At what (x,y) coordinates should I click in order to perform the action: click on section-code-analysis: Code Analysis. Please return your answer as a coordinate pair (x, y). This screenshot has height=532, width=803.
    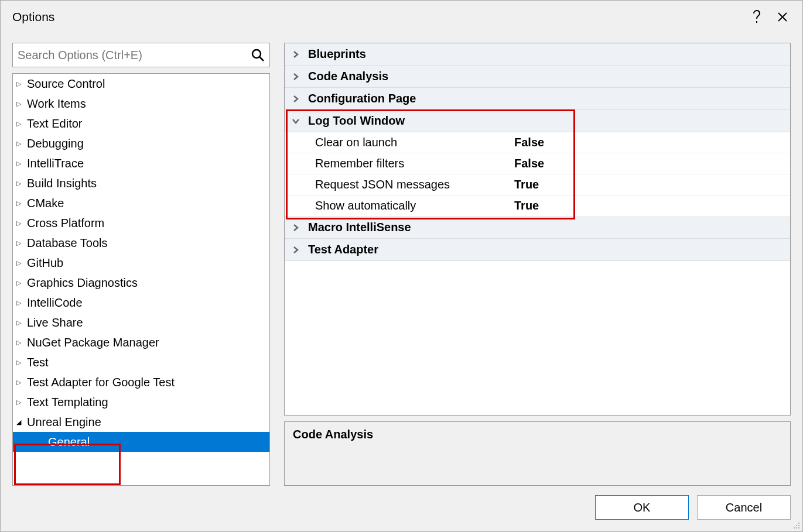
    Looking at the image, I should click on (538, 77).